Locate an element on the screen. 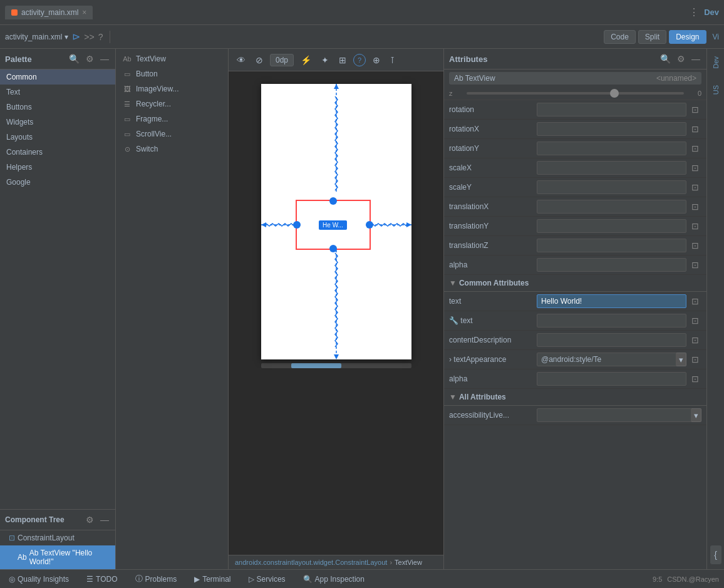 This screenshot has height=588, width=724. resize-handle-top is located at coordinates (333, 201).